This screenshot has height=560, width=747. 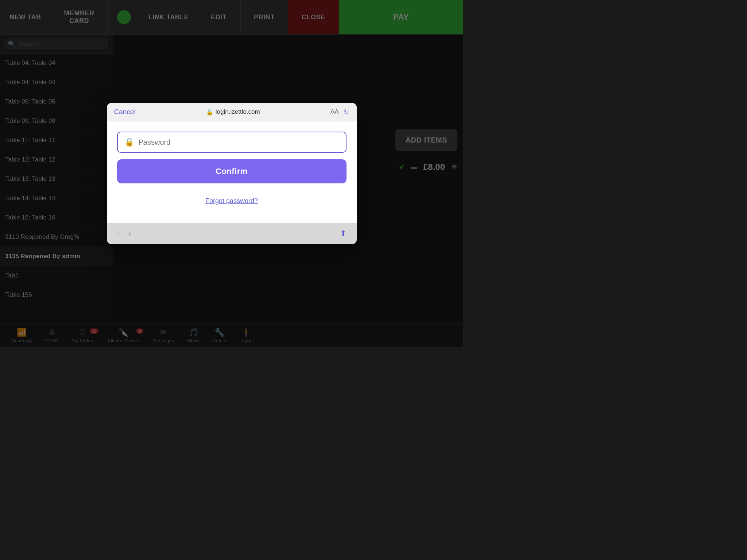 What do you see at coordinates (232, 174) in the screenshot?
I see `login-modal: Cancel 🔒 login.izettle.com AA ↻ 🔒 Confir…` at bounding box center [232, 174].